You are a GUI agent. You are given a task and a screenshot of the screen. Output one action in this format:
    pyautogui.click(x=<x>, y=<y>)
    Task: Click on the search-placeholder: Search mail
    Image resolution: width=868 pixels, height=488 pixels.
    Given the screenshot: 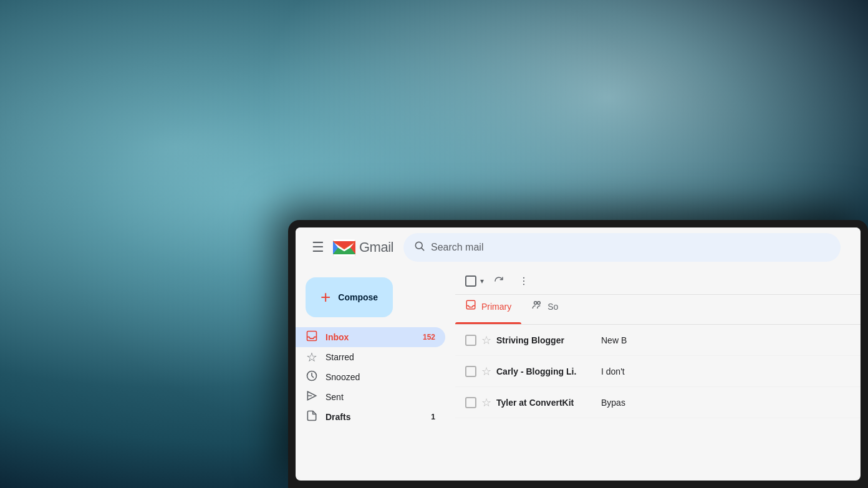 What is the action you would take?
    pyautogui.click(x=457, y=247)
    